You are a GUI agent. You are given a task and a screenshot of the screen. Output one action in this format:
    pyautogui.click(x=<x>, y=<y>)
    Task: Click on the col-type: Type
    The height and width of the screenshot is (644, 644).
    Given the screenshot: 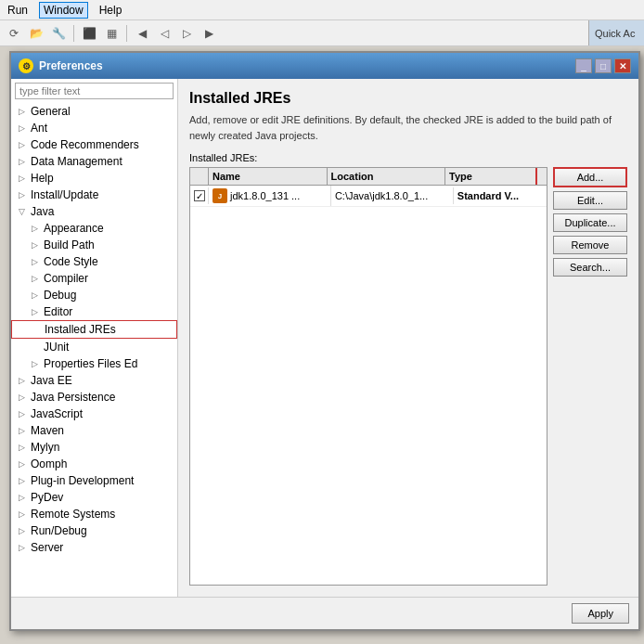 What is the action you would take?
    pyautogui.click(x=492, y=176)
    